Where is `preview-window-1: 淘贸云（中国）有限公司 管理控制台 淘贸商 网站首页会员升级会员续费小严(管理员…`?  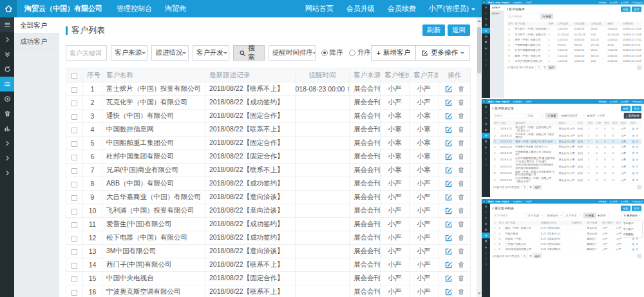
preview-window-1: 淘贸云（中国）有限公司 管理控制台 淘贸商 网站首页会员升级会员续费小严(管理员… is located at coordinates (563, 49).